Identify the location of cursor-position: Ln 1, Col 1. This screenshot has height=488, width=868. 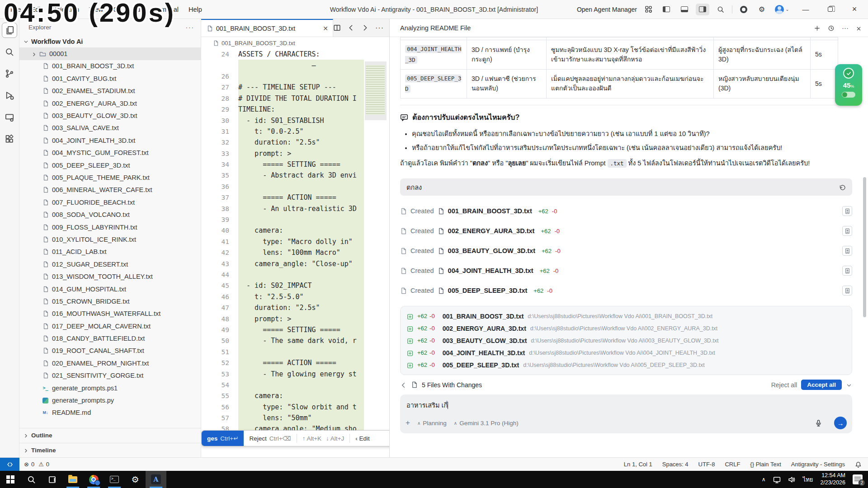
(638, 465).